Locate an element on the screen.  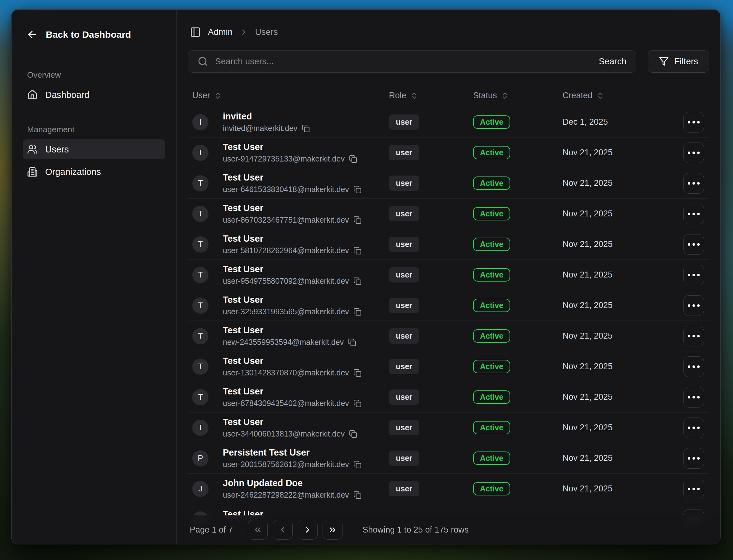
user-cell: T Test User user-344006013813@makerkit.d… is located at coordinates (289, 428).